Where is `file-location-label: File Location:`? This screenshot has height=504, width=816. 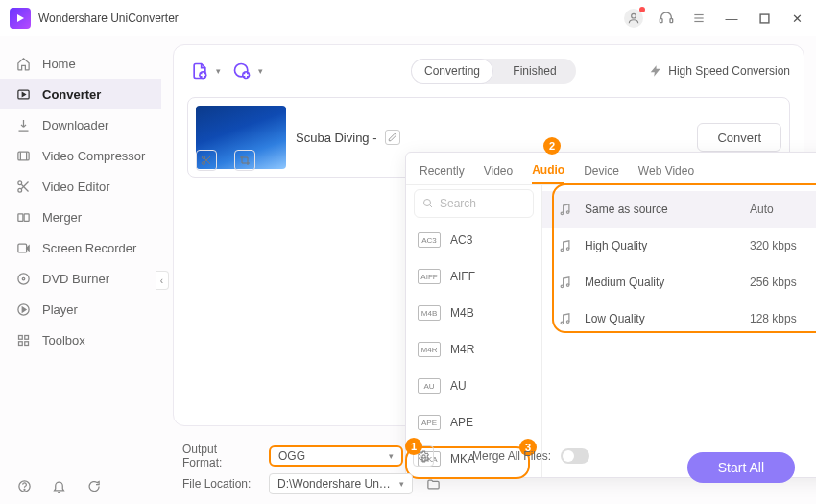 file-location-label: File Location: is located at coordinates (221, 484).